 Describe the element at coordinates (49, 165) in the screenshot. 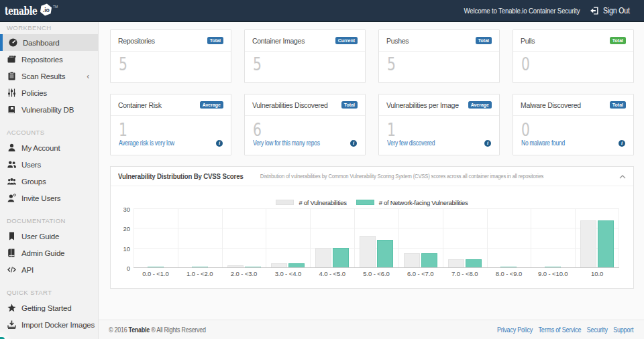

I see `sidebar-item-users: Users` at that location.